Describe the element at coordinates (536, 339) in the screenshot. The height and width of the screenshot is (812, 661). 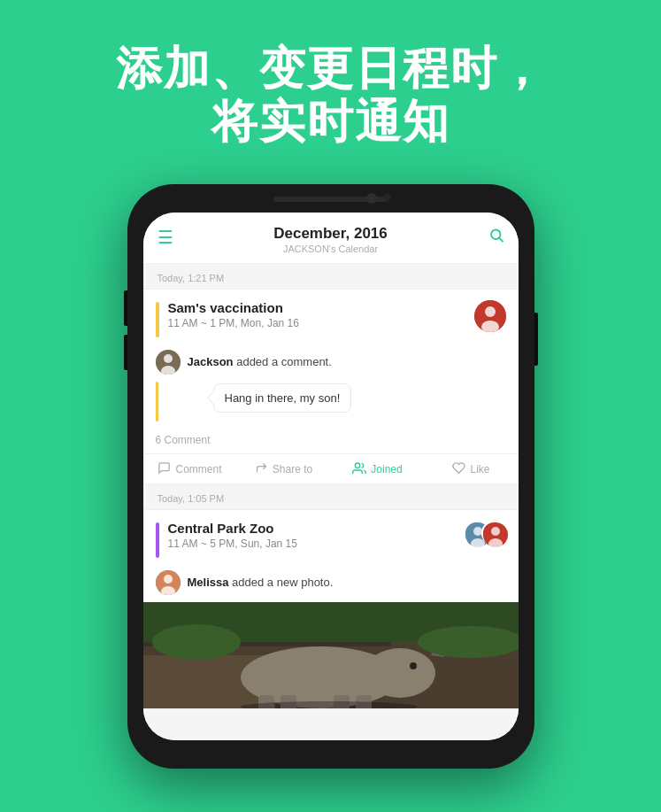
I see `phone-button-power` at that location.